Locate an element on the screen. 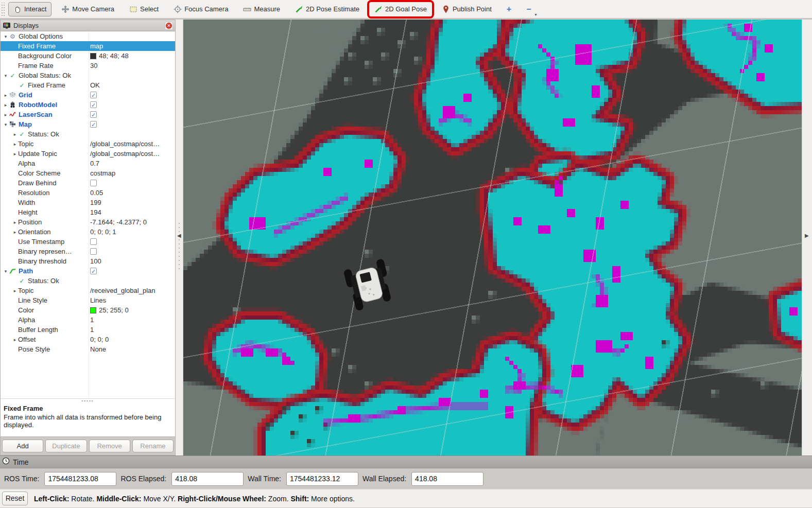  tree-row-draw-behind: Draw Behind is located at coordinates (88, 183).